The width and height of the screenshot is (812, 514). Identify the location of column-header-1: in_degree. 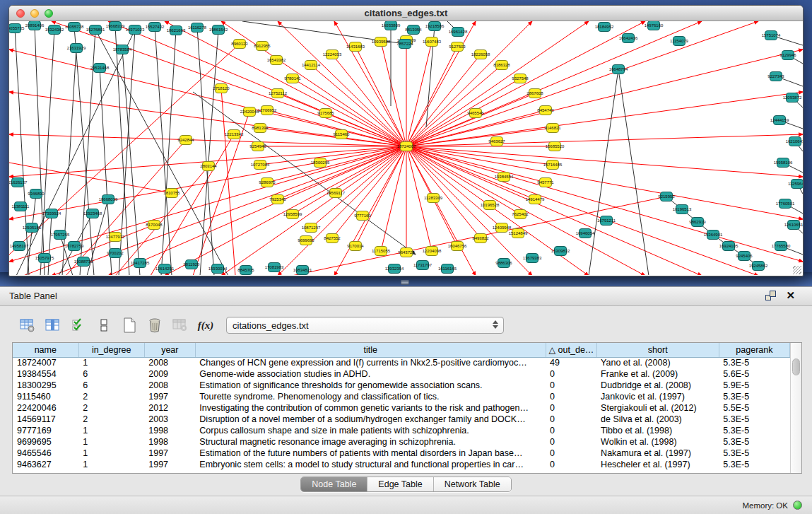
(112, 350).